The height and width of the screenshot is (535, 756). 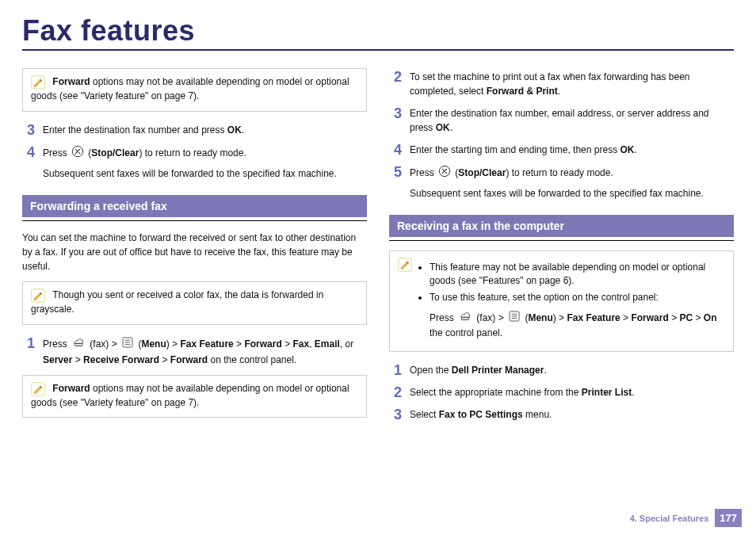 What do you see at coordinates (195, 352) in the screenshot?
I see `fstep-1: 1 Press (fax) > (Menu) > Fax Feature > F…` at bounding box center [195, 352].